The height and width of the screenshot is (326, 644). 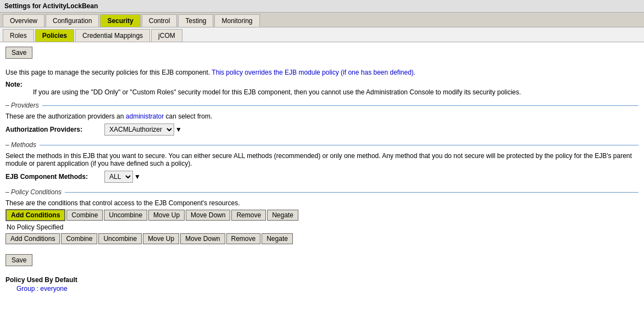 What do you see at coordinates (119, 177) in the screenshot?
I see `ejb-methods-select: ALL` at bounding box center [119, 177].